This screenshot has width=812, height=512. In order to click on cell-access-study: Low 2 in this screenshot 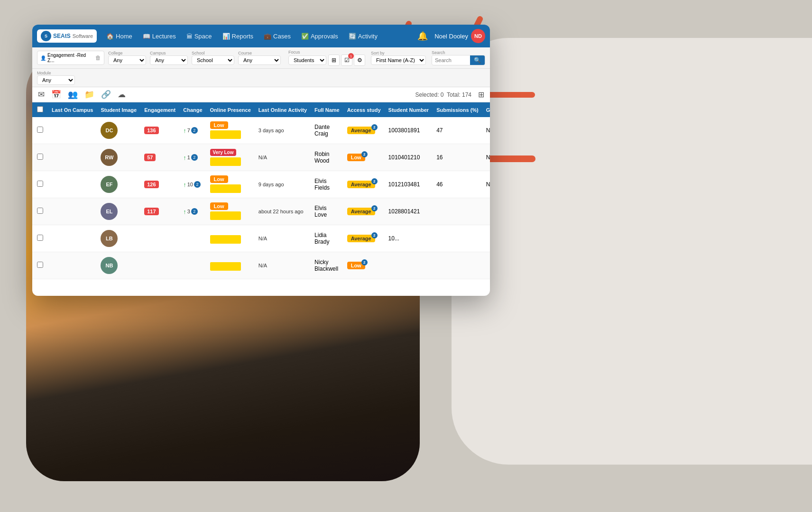, I will do `click(364, 157)`.